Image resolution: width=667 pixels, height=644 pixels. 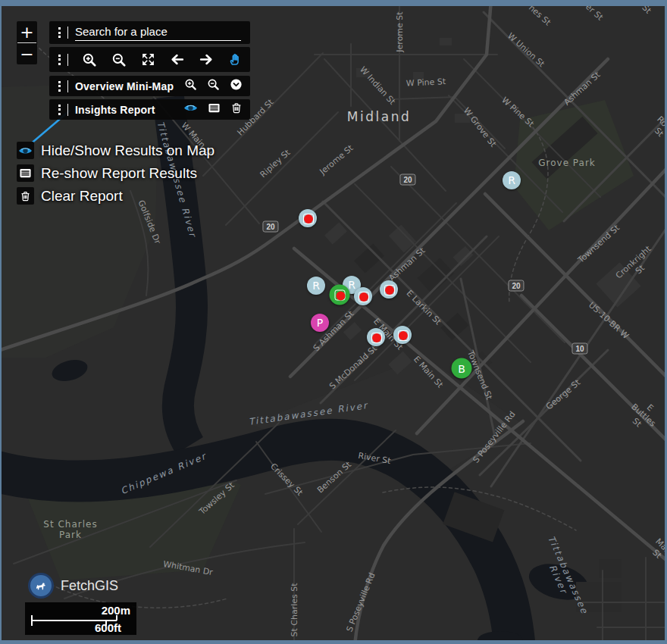 What do you see at coordinates (177, 59) in the screenshot?
I see `previous-extent-icon` at bounding box center [177, 59].